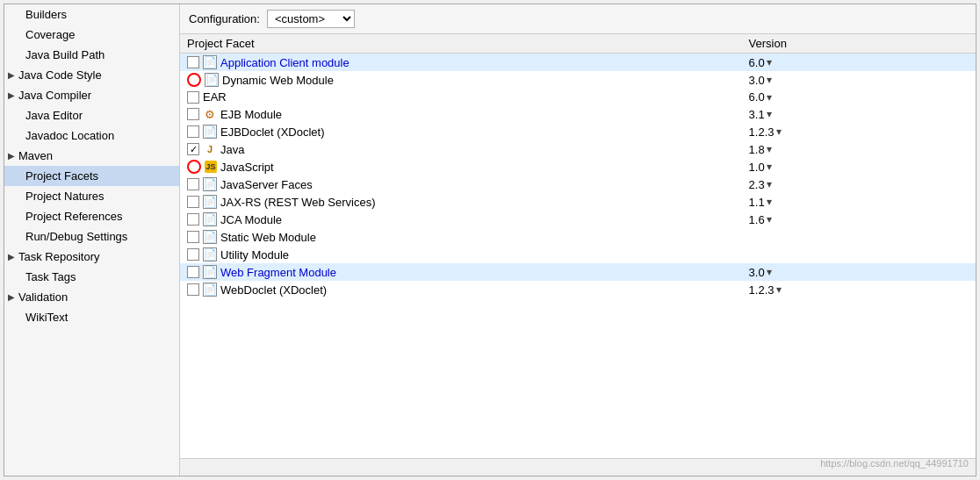 Image resolution: width=980 pixels, height=480 pixels. What do you see at coordinates (461, 97) in the screenshot?
I see `facet-cell: EAR` at bounding box center [461, 97].